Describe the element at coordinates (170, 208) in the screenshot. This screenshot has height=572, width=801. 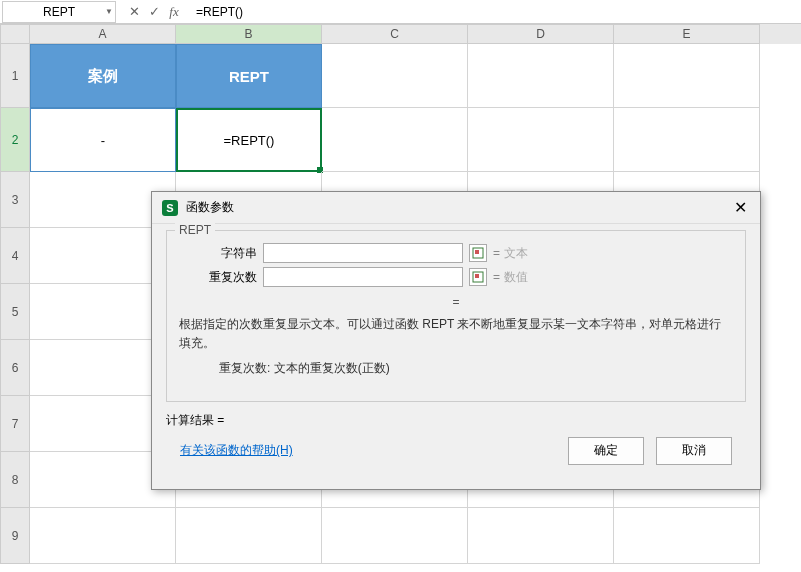
I see `app-icon: S` at that location.